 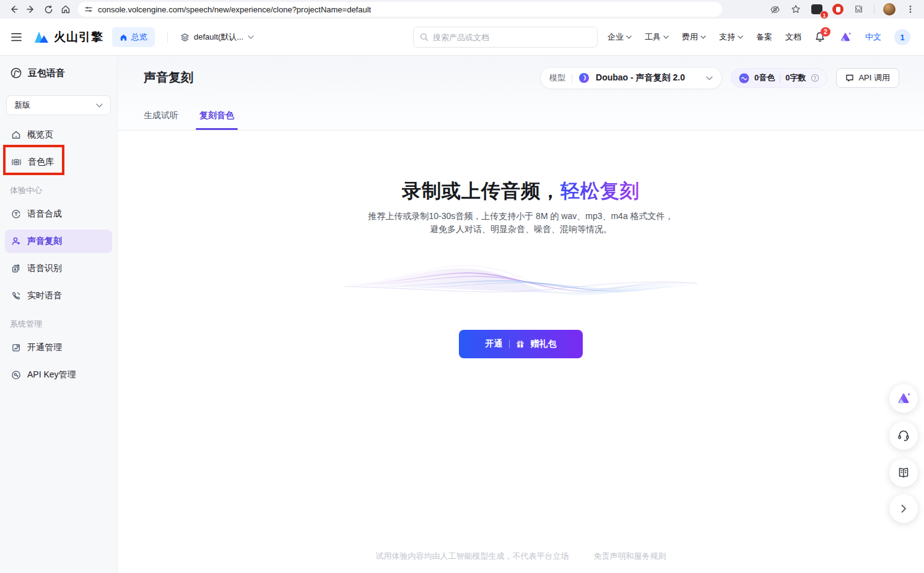 I want to click on hero-description: 推荐上传或录制10-30s音频，上传支持小于 8M 的 wav、mp3、m4a …, so click(x=521, y=223).